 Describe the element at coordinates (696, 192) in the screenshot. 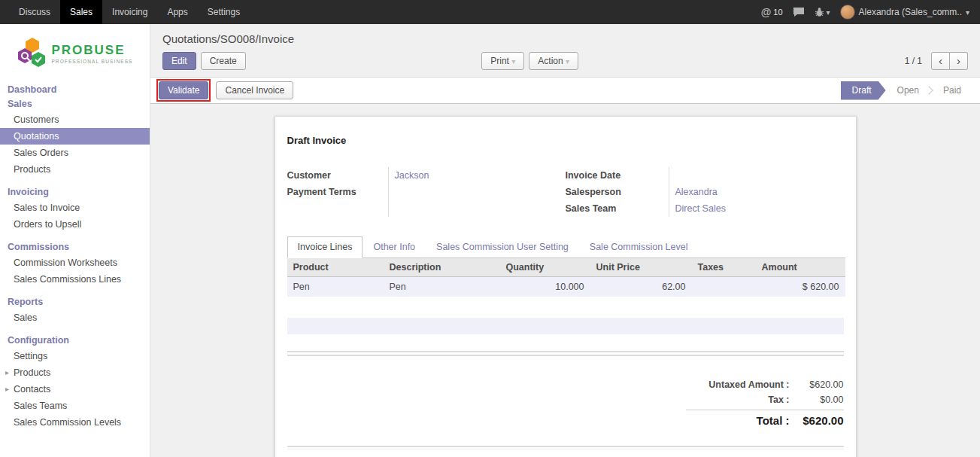

I see `salesperson-value-link: Alexandra` at that location.